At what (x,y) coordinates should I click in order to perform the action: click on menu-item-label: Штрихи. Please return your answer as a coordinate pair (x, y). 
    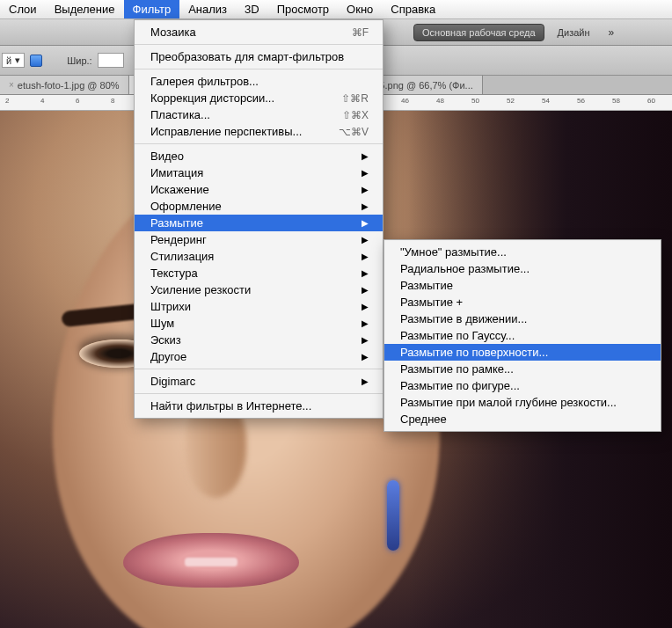
    Looking at the image, I should click on (171, 306).